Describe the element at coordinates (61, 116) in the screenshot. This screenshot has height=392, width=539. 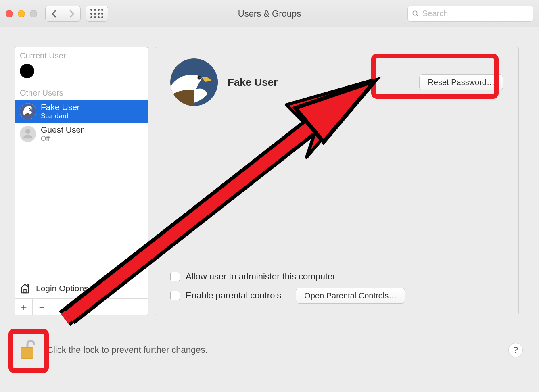
I see `user-role-label: Standard` at that location.